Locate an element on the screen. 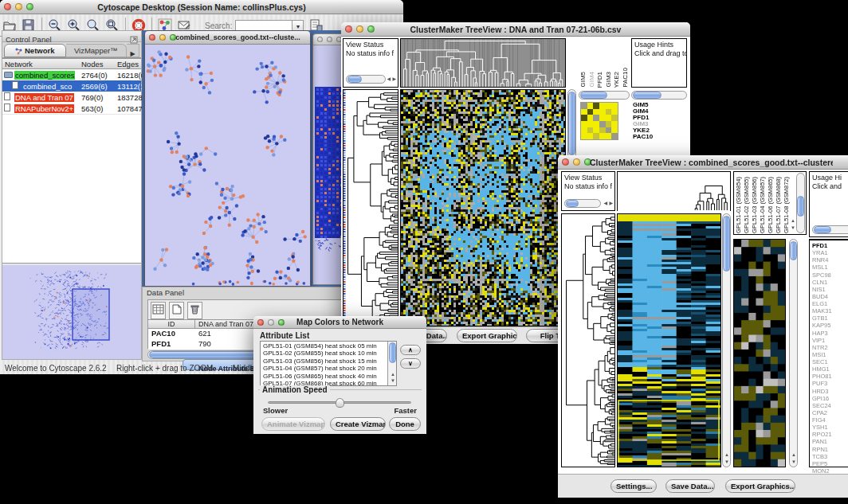 Image resolution: width=848 pixels, height=504 pixels. dialog-title-bar: Map Colors to Network is located at coordinates (340, 322).